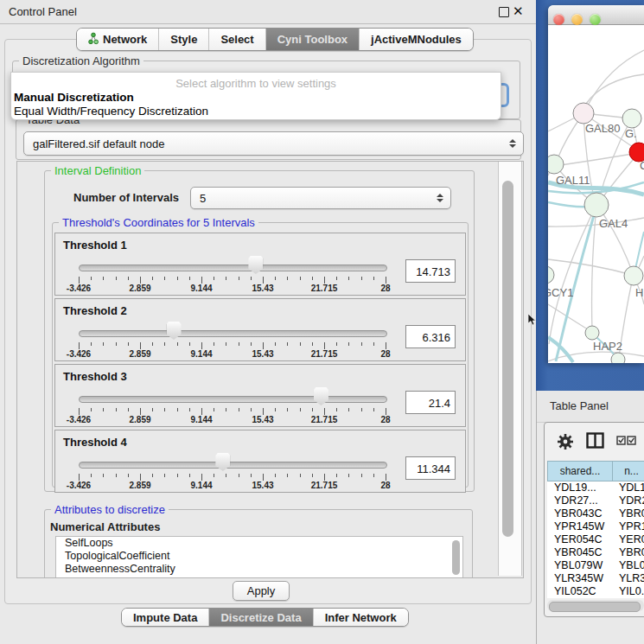  What do you see at coordinates (258, 544) in the screenshot?
I see `attributes-group: Attributes to discretize Numerical Attri…` at bounding box center [258, 544].